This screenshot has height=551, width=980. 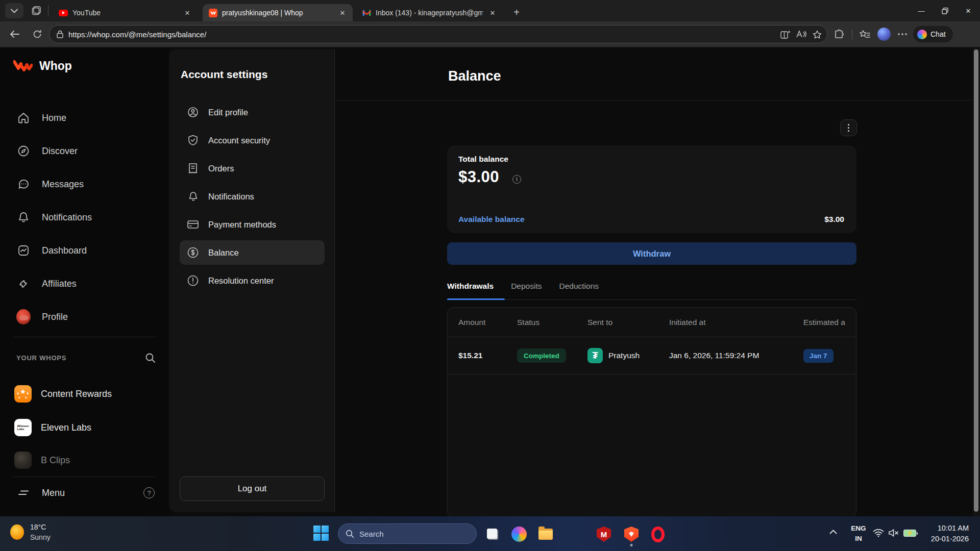 What do you see at coordinates (631, 534) in the screenshot?
I see `brave-icon` at bounding box center [631, 534].